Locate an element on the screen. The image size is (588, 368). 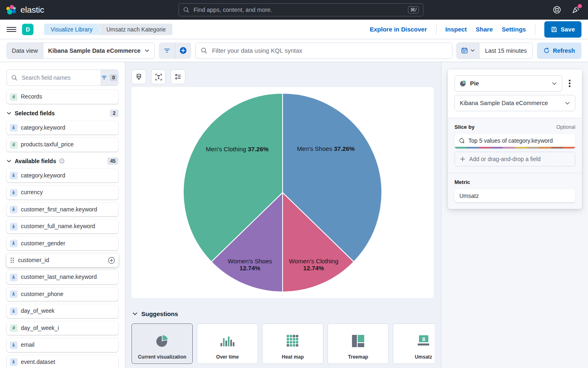
suggestions-header: Suggestions is located at coordinates (283, 314).